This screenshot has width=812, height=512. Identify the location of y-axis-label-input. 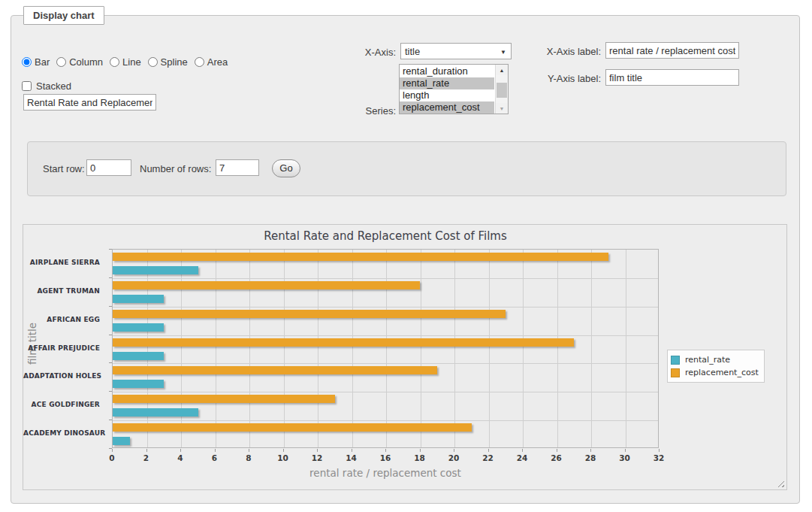
(672, 77).